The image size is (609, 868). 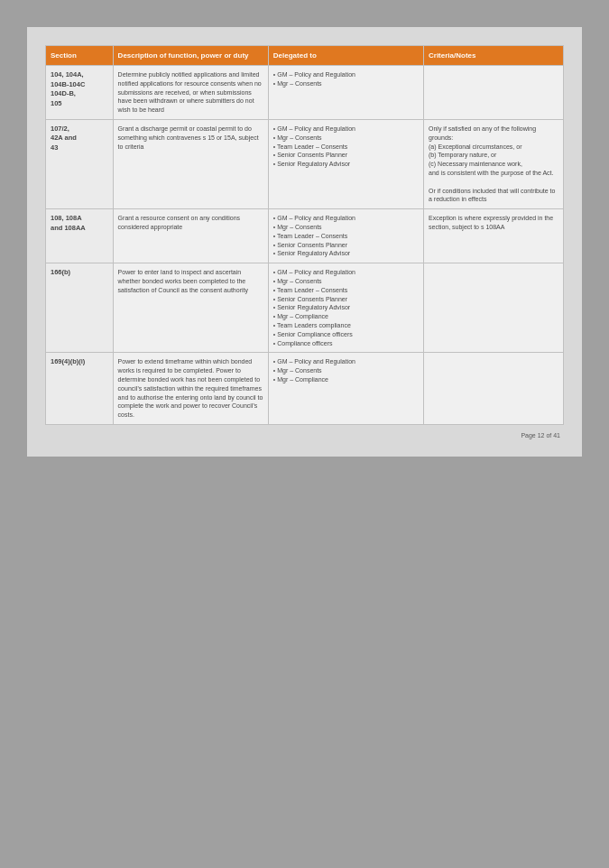 I want to click on table-row-delegated-4: GM – Policy and RegulationMgr – Consents…, so click(x=346, y=389).